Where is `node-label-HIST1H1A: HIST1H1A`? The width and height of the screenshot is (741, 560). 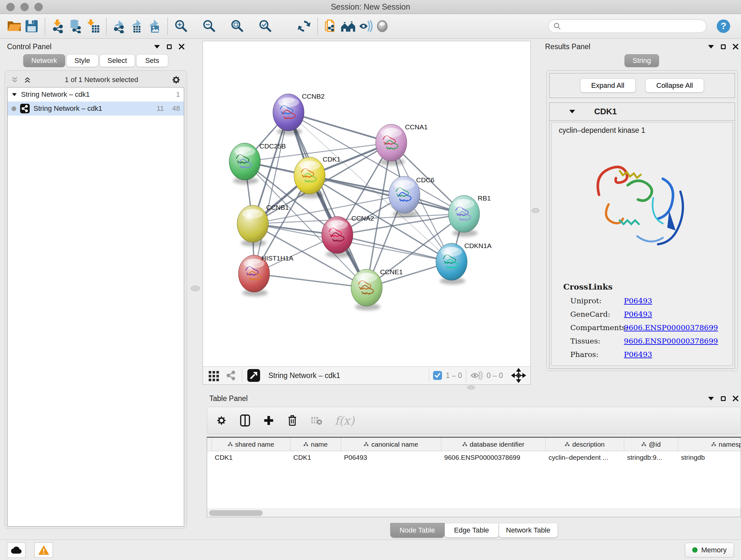
node-label-HIST1H1A: HIST1H1A is located at coordinates (277, 258).